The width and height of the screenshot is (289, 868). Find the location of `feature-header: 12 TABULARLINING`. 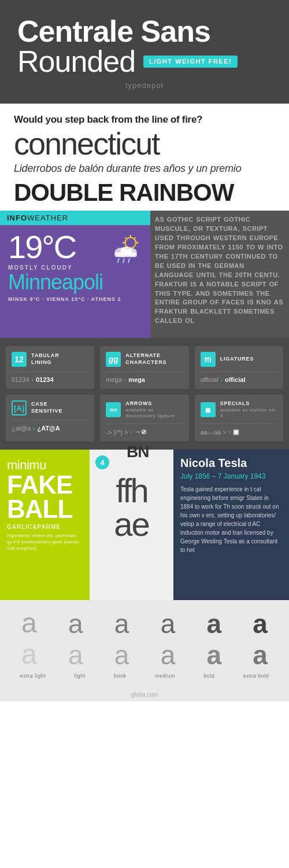

feature-header: 12 TABULARLINING is located at coordinates (50, 359).